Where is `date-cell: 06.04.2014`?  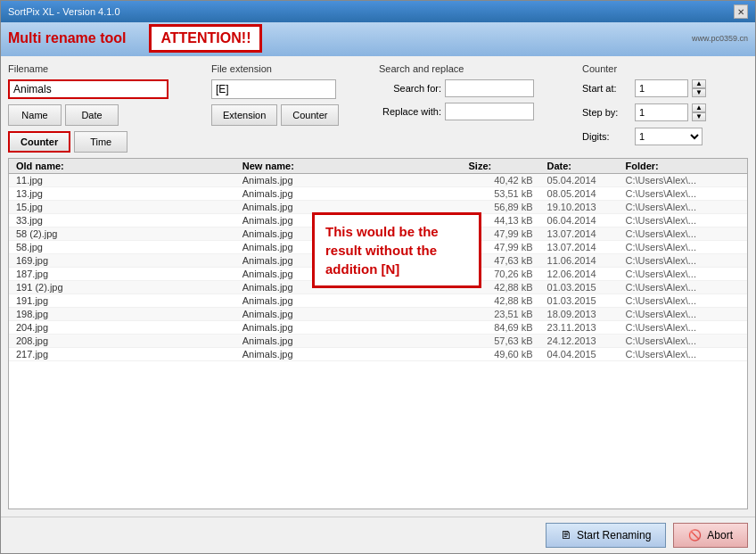 date-cell: 06.04.2014 is located at coordinates (579, 220).